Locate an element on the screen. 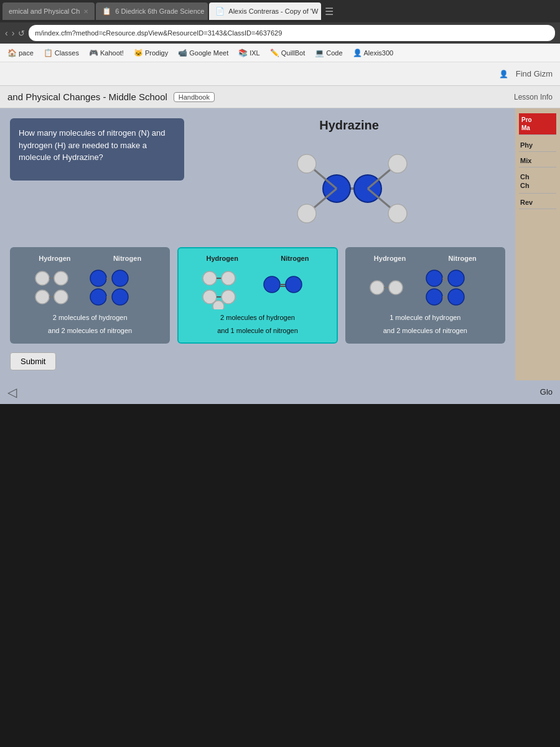 The image size is (560, 747). molecule-display: Hydrazine is located at coordinates (349, 178).